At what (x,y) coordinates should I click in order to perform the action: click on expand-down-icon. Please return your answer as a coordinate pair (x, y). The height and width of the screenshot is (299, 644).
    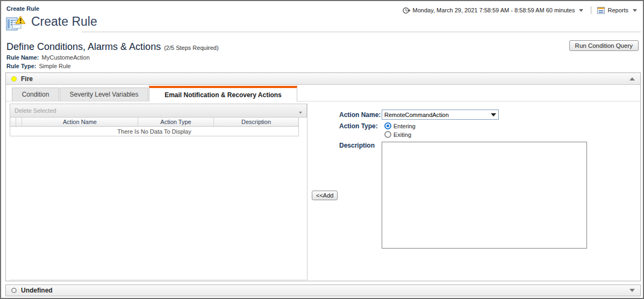
    Looking at the image, I should click on (632, 290).